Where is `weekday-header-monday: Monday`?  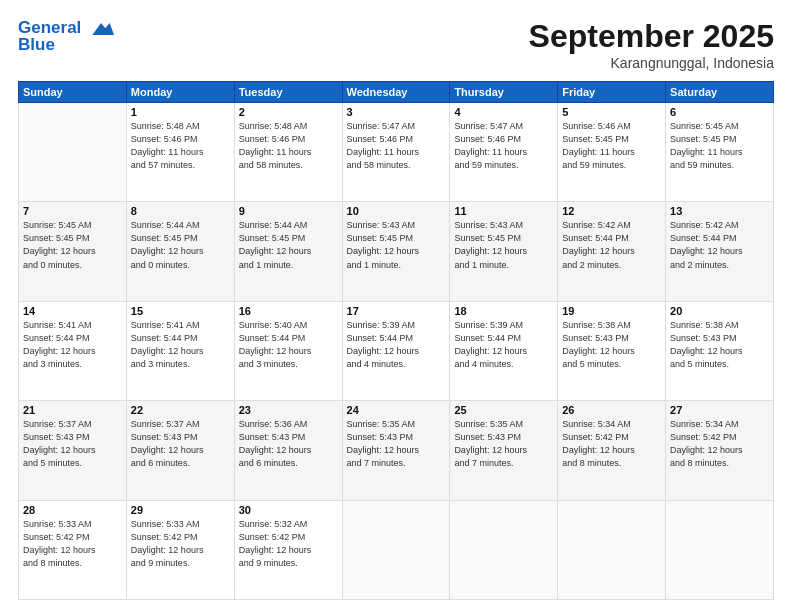 weekday-header-monday: Monday is located at coordinates (180, 92).